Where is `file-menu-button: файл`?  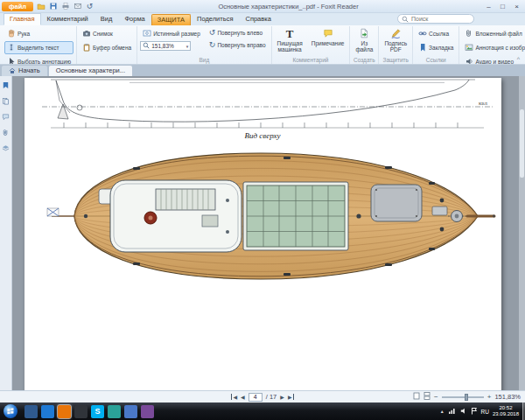 file-menu-button: файл is located at coordinates (18, 7).